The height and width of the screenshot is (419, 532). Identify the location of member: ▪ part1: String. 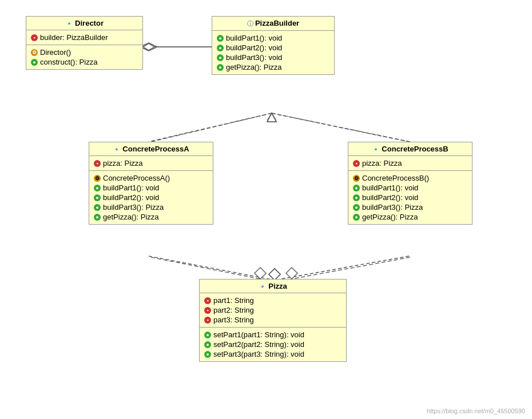
(273, 301).